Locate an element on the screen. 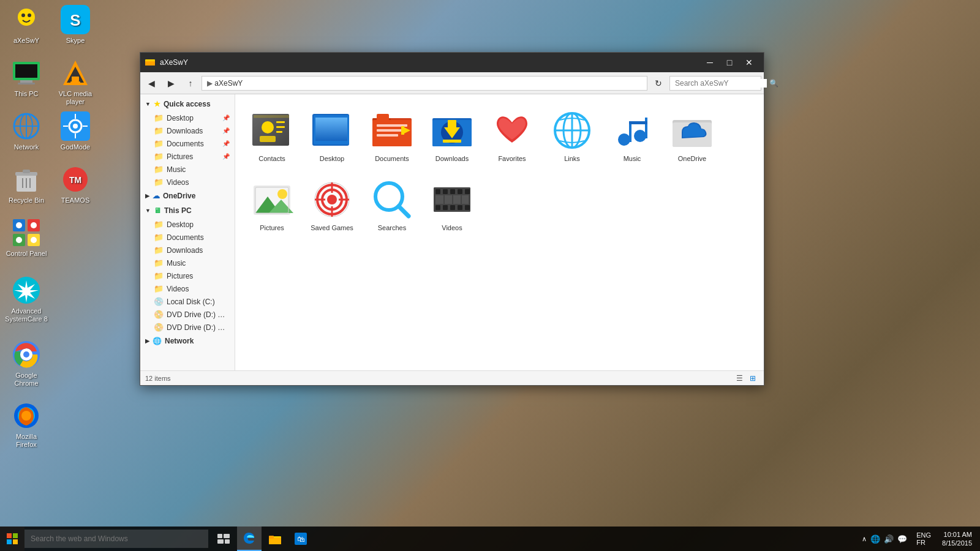 This screenshot has height=551, width=980. sidebar-item-qa-documents: 📁 Documents 📌 is located at coordinates (187, 143).